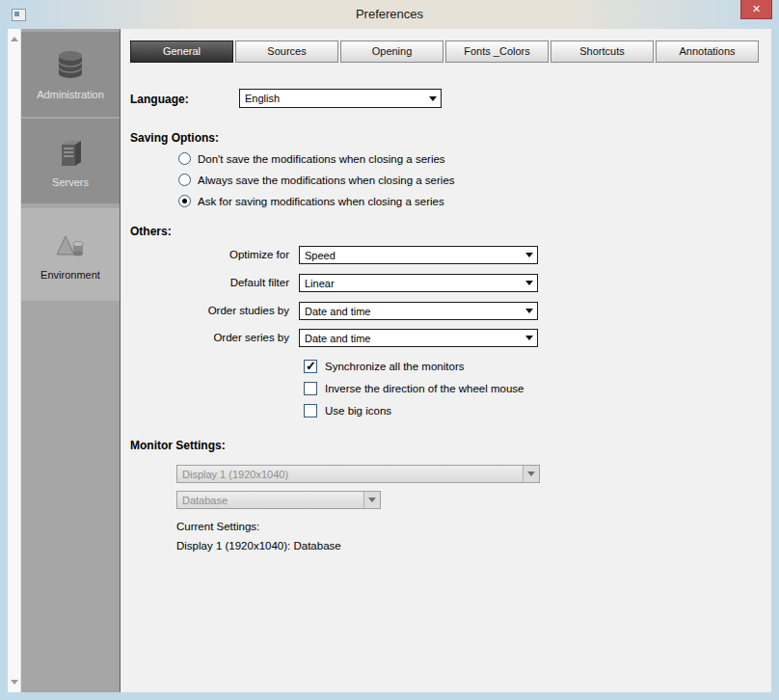 The width and height of the screenshot is (779, 700). What do you see at coordinates (150, 231) in the screenshot?
I see `others-label: Others:` at bounding box center [150, 231].